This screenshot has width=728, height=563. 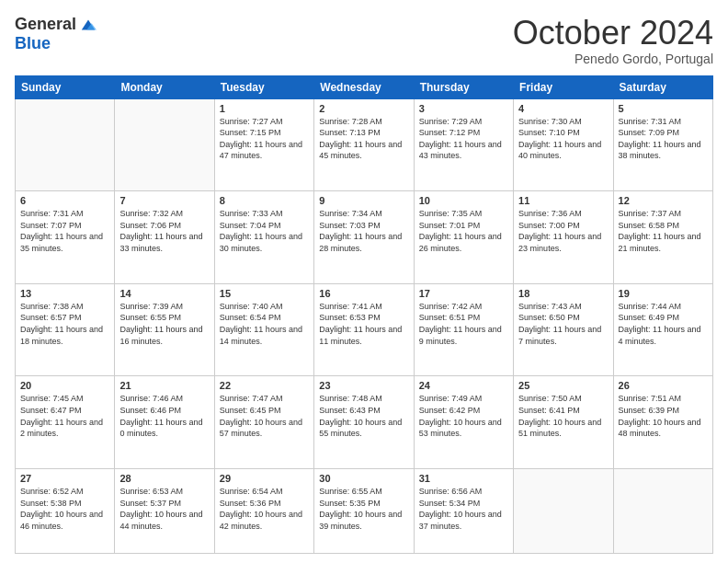 I want to click on day-number: 2, so click(x=364, y=109).